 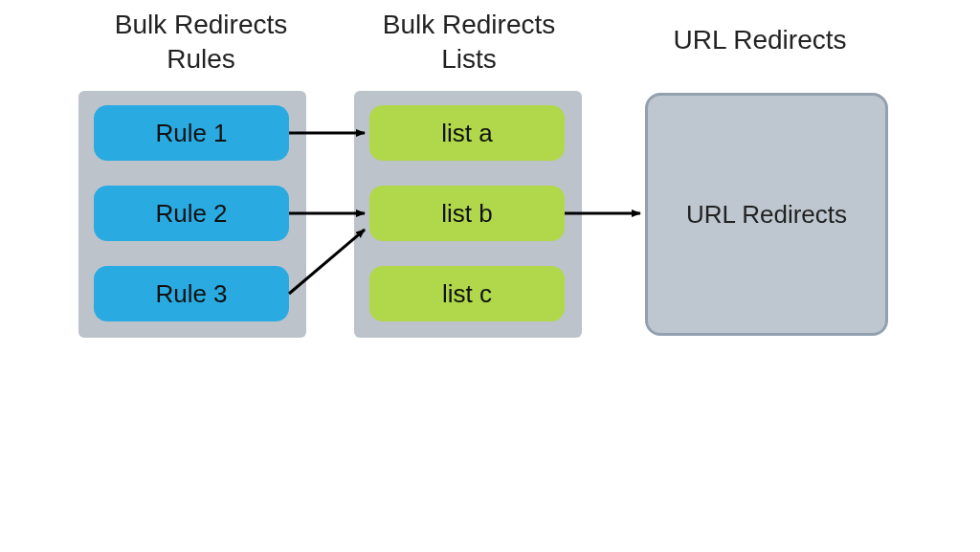 I want to click on list-b-pill: list b, so click(x=467, y=213).